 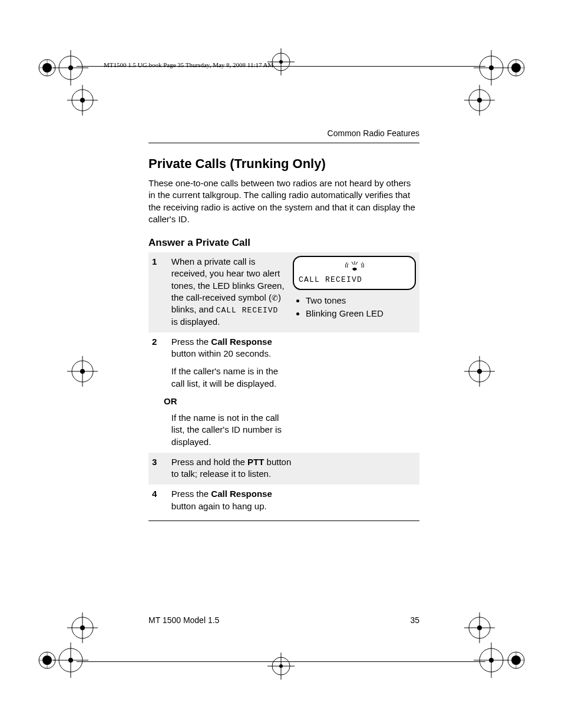 What do you see at coordinates (284, 292) in the screenshot?
I see `step-row: 1 When a private call is received, you h…` at bounding box center [284, 292].